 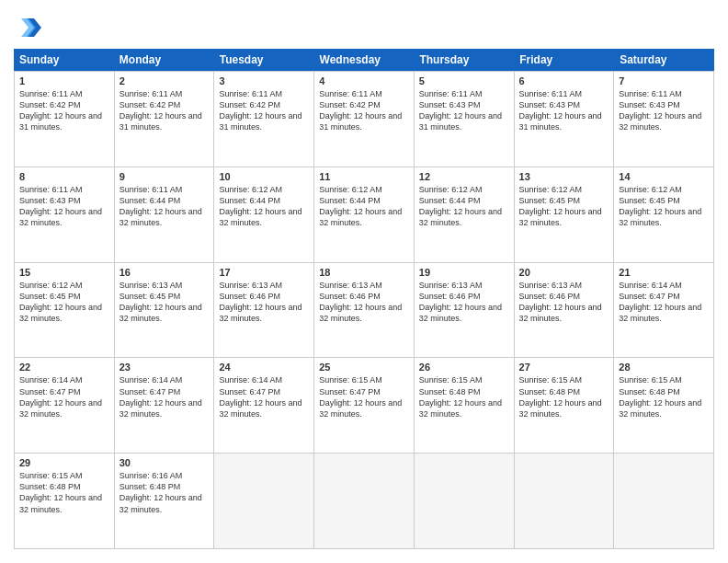 I want to click on day-cell-28: 28Sunrise: 6:15 AMSunset: 6:48 PMDayligh…, so click(x=664, y=405).